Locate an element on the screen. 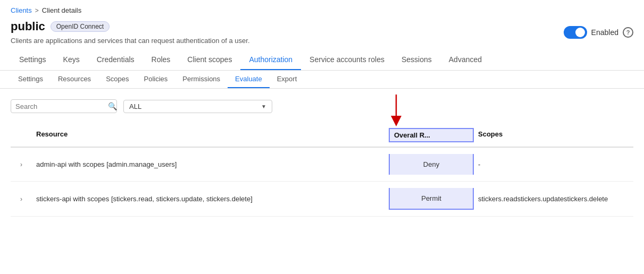 The image size is (644, 274). page-subtitle: Clients are applications and services th… is located at coordinates (130, 40).